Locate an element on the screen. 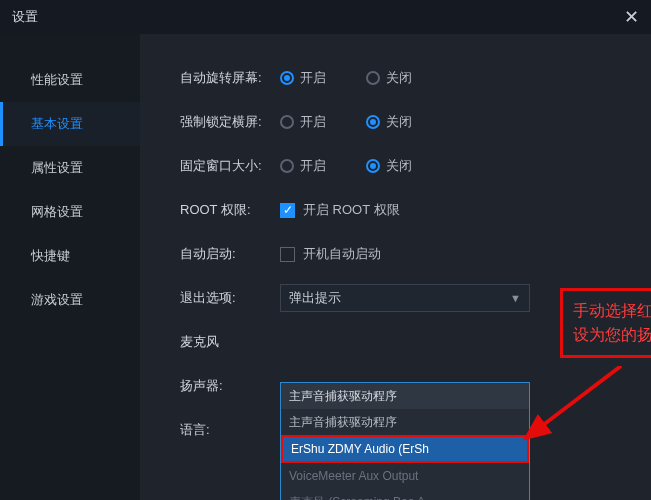 Image resolution: width=651 pixels, height=500 pixels. label-root: ROOT 权限: is located at coordinates (230, 210).